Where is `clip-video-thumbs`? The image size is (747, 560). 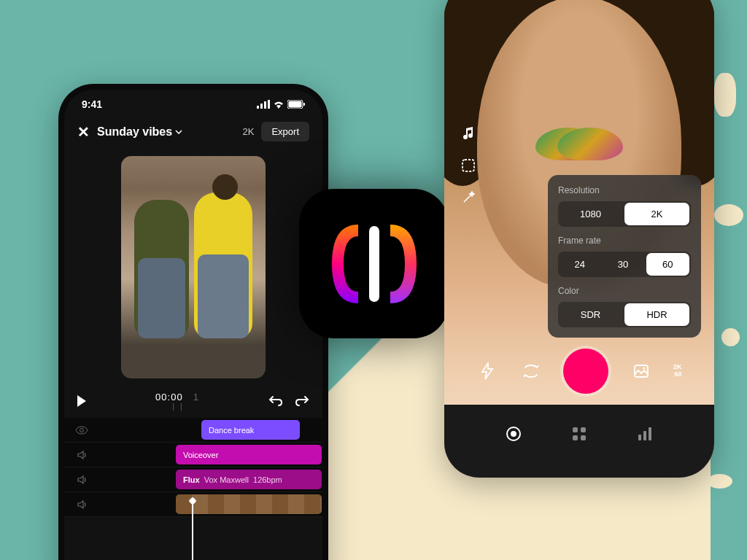
clip-video-thumbs is located at coordinates (249, 505).